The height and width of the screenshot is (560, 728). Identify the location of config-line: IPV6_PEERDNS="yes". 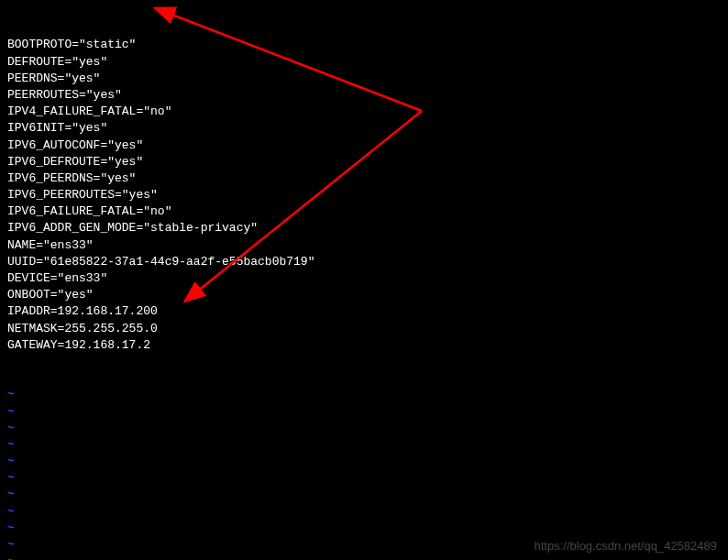
(364, 179).